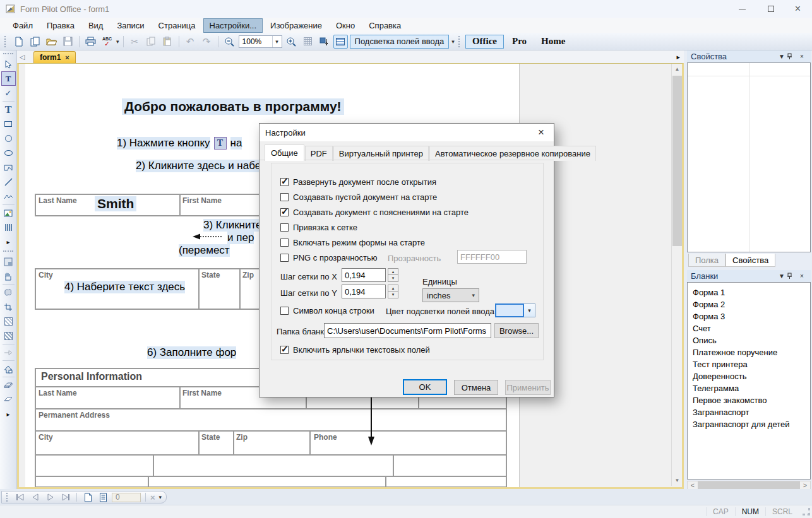 The height and width of the screenshot is (518, 812). Describe the element at coordinates (126, 497) in the screenshot. I see `record-number-input` at that location.